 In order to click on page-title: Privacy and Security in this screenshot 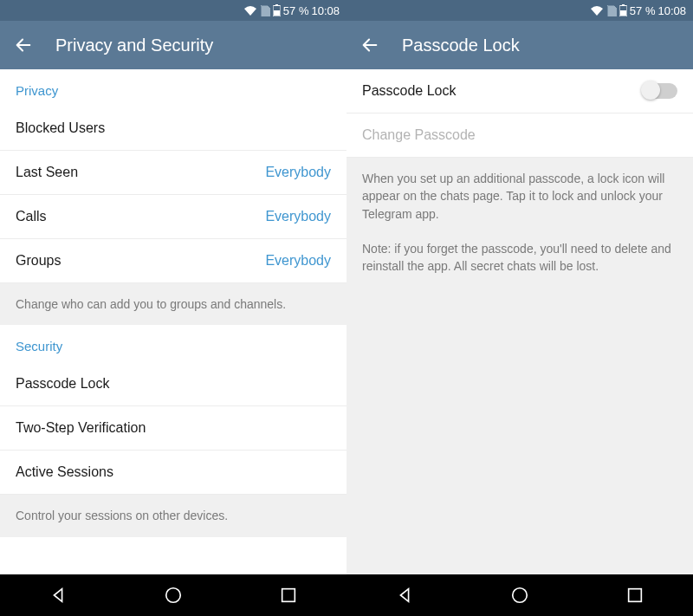, I will do `click(134, 45)`.